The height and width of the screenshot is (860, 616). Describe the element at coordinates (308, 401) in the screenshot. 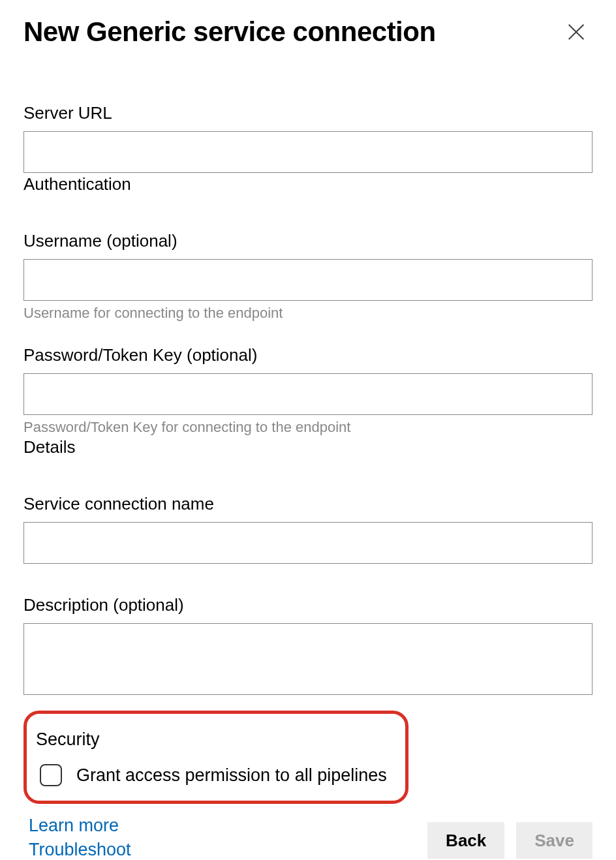

I see `password-group: Password/Token Key (optional) Password/T…` at that location.